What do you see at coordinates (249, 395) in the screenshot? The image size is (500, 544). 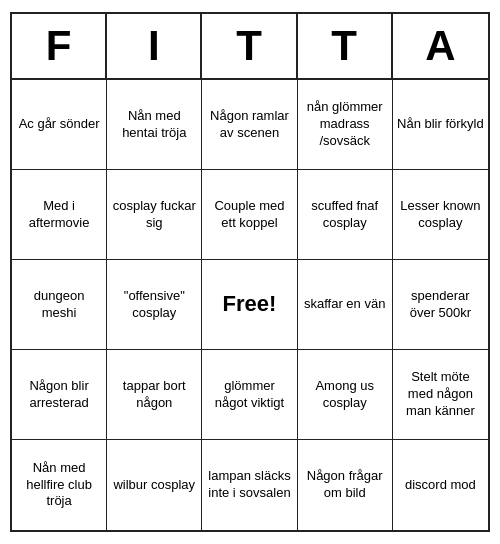 I see `bingo-cell-text-17: glömmer något viktigt` at bounding box center [249, 395].